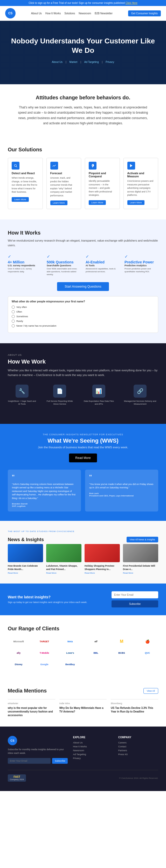 This screenshot has width=166, height=868. Describe the element at coordinates (148, 642) in the screenshot. I see `client-apple: 🍎` at that location.